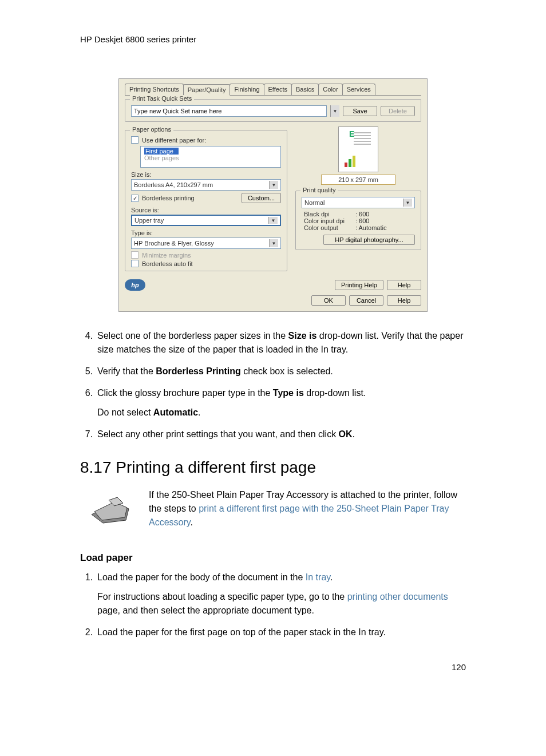 Image resolution: width=546 pixels, height=756 pixels. What do you see at coordinates (273, 605) in the screenshot?
I see `instruction-list-2: 1. Load the paper for the body of the do…` at bounding box center [273, 605].